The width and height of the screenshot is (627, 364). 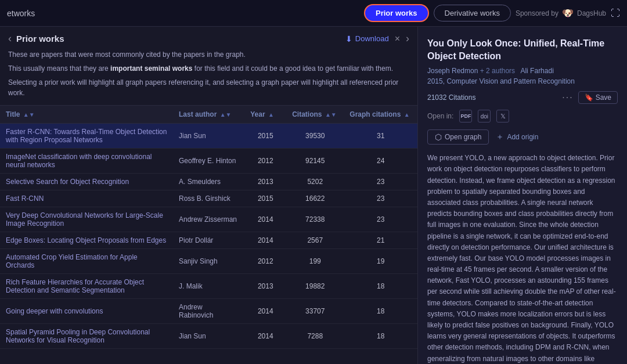 What do you see at coordinates (87, 219) in the screenshot?
I see `cell-title: Very Deep Convolutional Networks for Lar…` at bounding box center [87, 219].